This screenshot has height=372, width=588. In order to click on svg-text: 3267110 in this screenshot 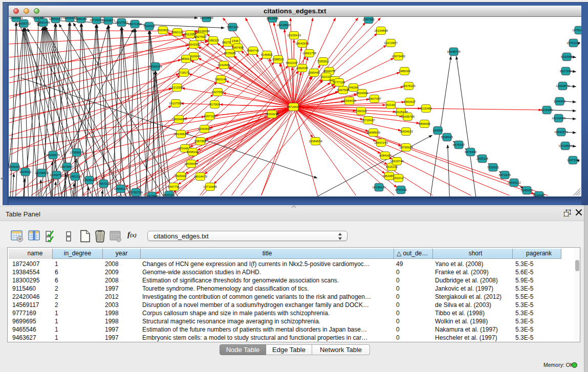, I will do `click(210, 116)`.